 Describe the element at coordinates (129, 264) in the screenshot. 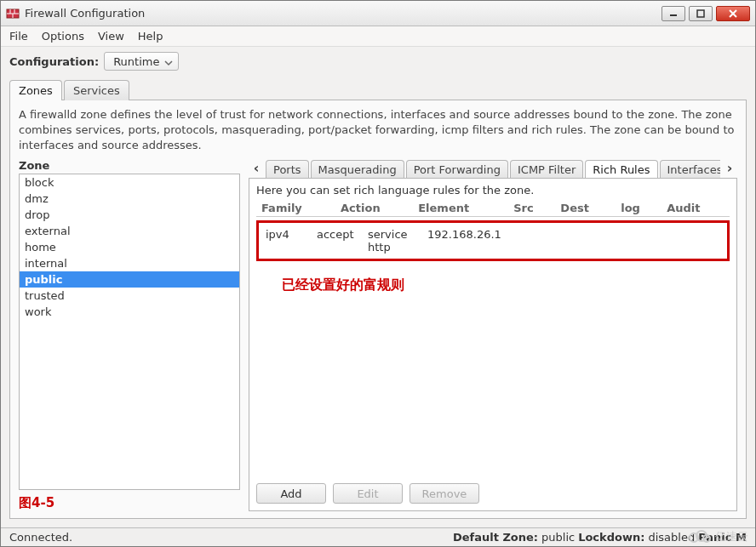

I see `zone-item-internal: internal` at that location.